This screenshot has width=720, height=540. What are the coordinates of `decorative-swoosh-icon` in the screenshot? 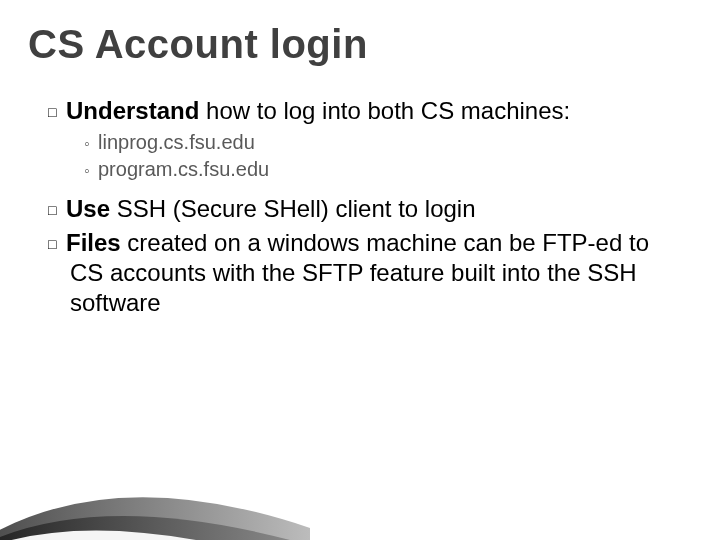 It's located at (160, 480).